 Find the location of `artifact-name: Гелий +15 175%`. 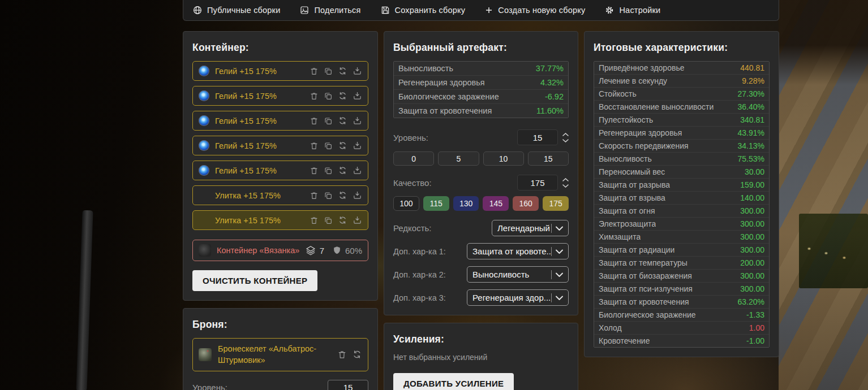

artifact-name: Гелий +15 175% is located at coordinates (263, 146).